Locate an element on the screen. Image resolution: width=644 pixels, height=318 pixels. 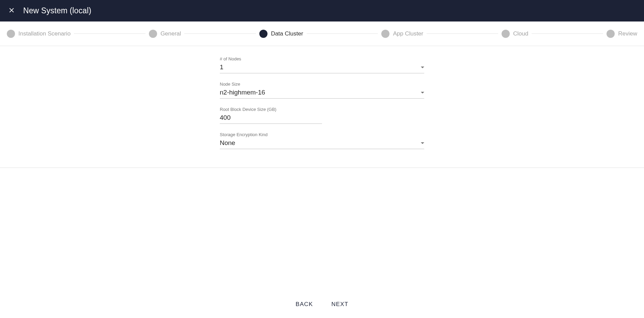
step-label: Data Cluster is located at coordinates (287, 34).